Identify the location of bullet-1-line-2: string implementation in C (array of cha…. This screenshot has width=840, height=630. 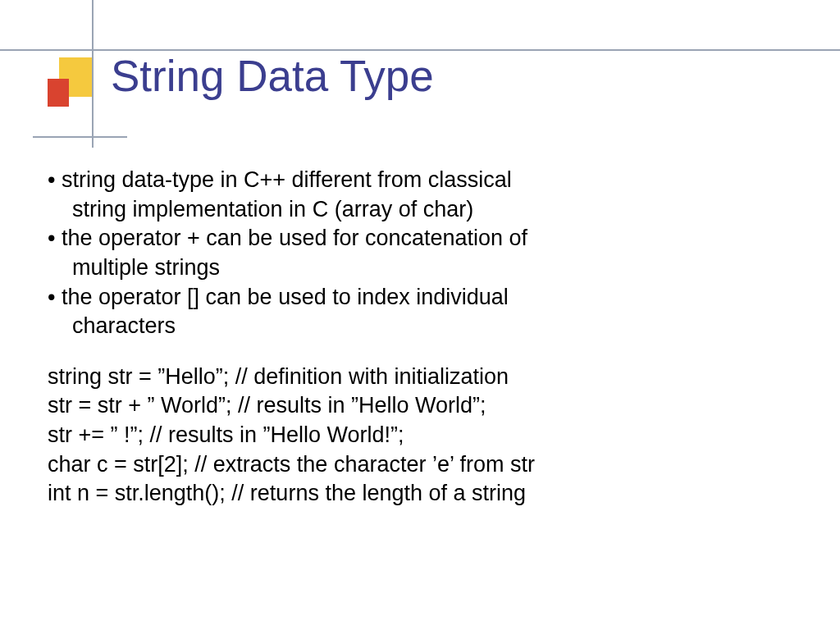
(427, 210).